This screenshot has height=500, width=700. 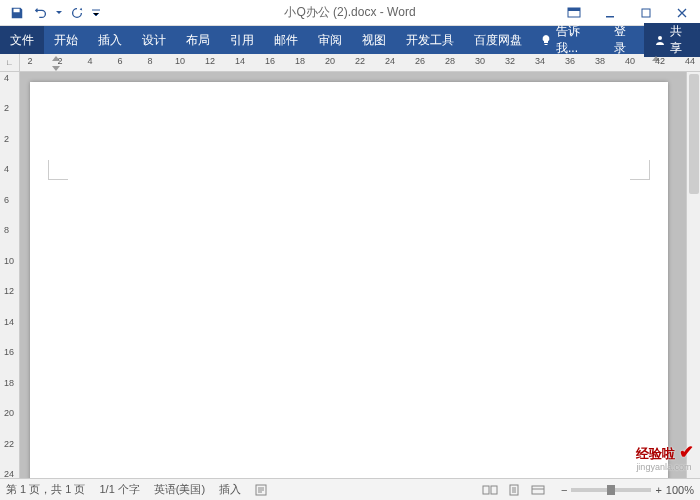 What do you see at coordinates (270, 61) in the screenshot?
I see `hruler-tick: 16` at bounding box center [270, 61].